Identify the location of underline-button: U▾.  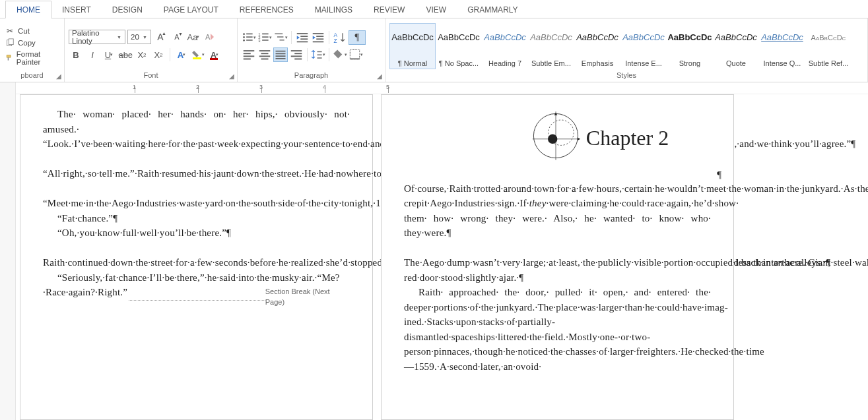
(109, 55).